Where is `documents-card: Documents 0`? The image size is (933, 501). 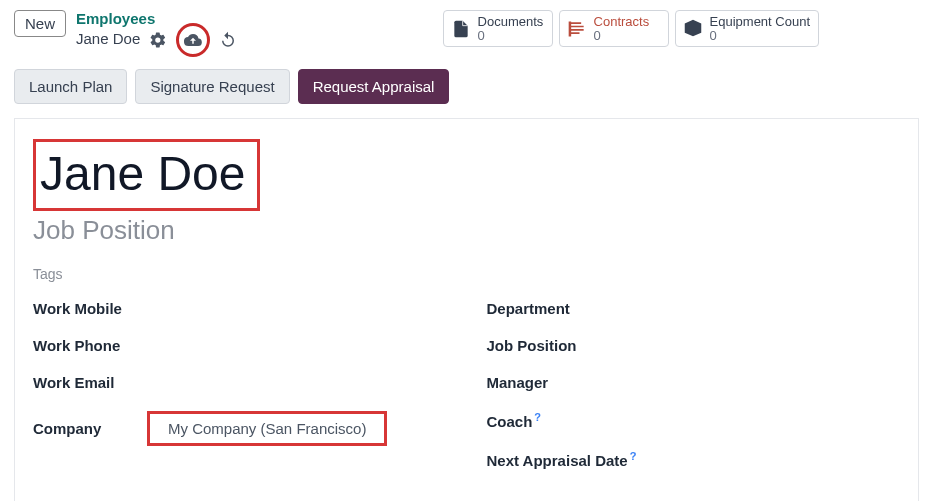
documents-card: Documents 0 is located at coordinates (498, 28).